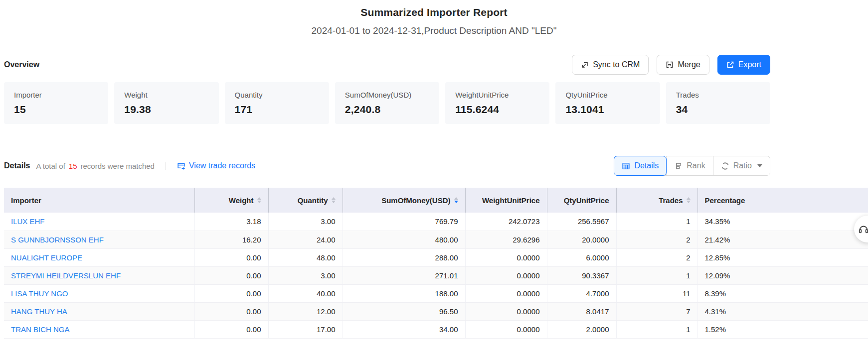 Image resolution: width=868 pixels, height=356 pixels. What do you see at coordinates (99, 257) in the screenshot?
I see `importer-cell: NUALIGHT EUROPE` at bounding box center [99, 257].